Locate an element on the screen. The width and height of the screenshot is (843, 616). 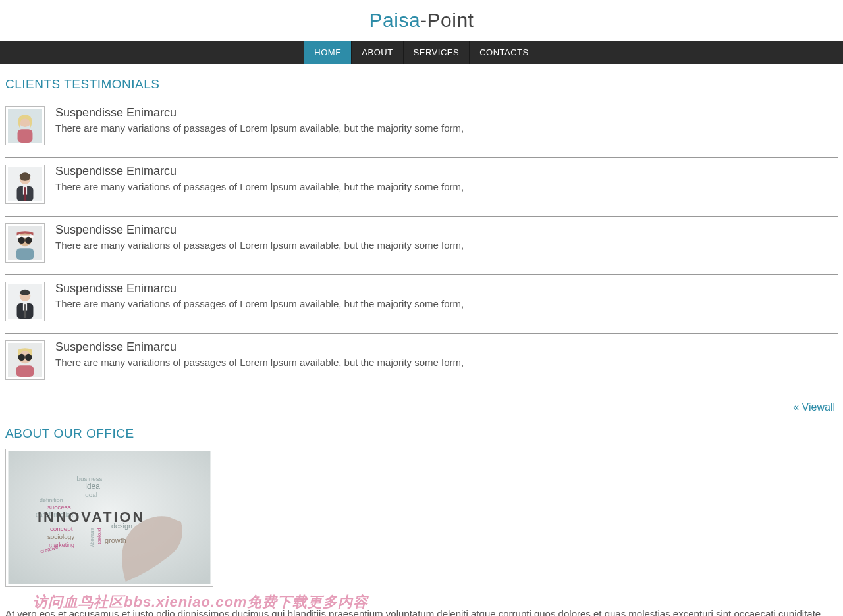
svg-text: strategy is located at coordinates (92, 538).